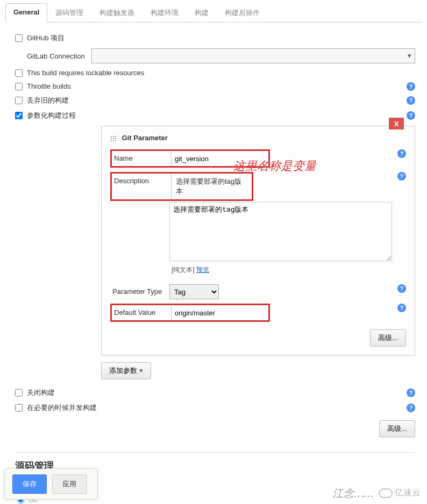 This screenshot has width=427, height=504. What do you see at coordinates (219, 159) in the screenshot?
I see `name-input` at bounding box center [219, 159].